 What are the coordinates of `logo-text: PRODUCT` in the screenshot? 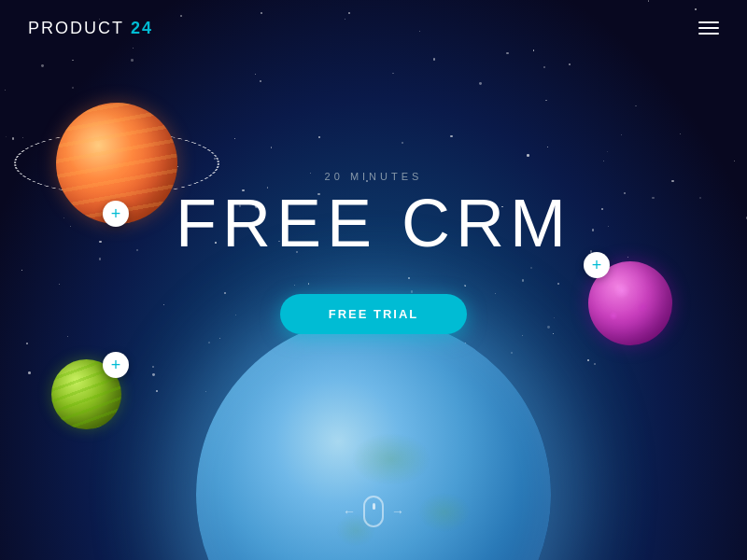 It's located at (77, 28).